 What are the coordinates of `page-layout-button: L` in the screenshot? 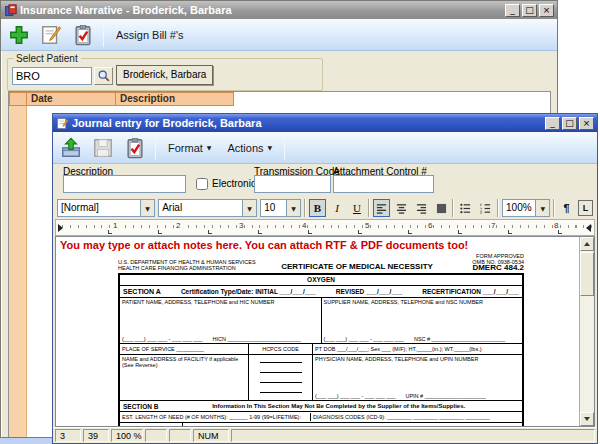 It's located at (586, 208).